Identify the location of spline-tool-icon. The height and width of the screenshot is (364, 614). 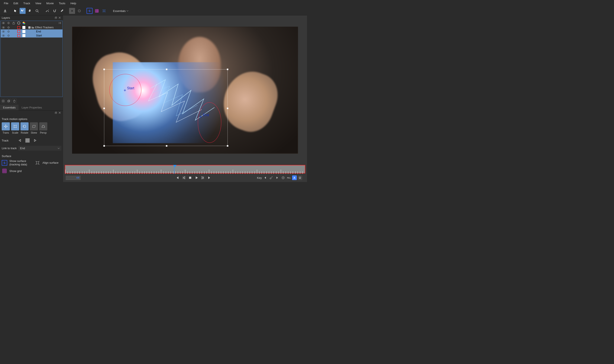
(47, 11).